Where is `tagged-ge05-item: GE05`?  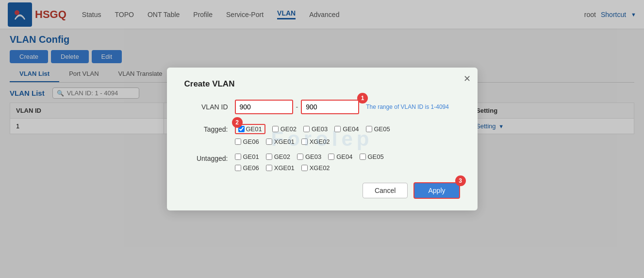
tagged-ge05-item: GE05 is located at coordinates (378, 129).